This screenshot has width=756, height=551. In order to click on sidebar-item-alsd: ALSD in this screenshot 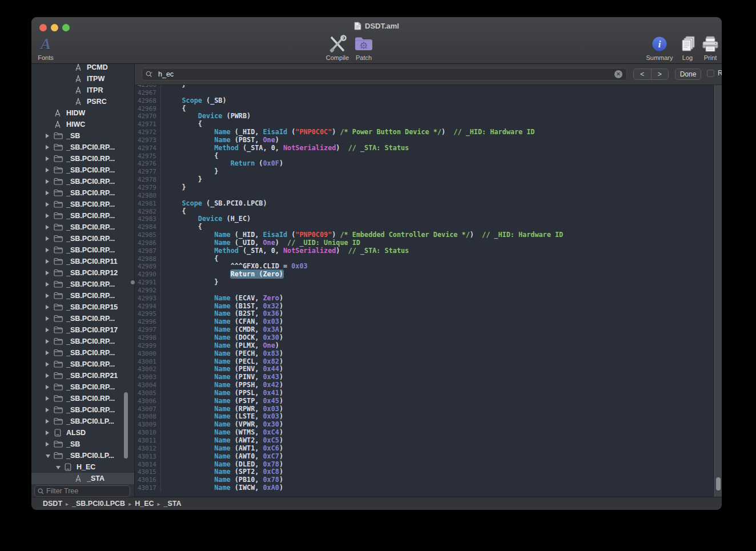, I will do `click(83, 433)`.